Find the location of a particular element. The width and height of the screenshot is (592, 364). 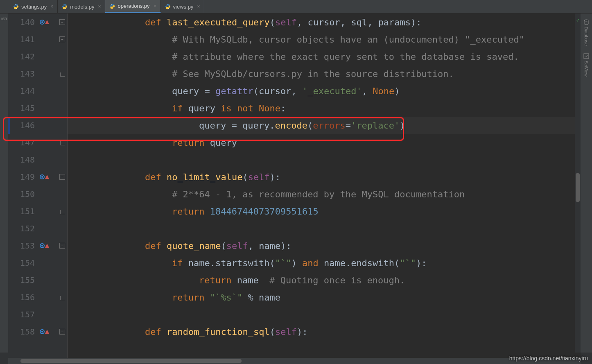

gutter-line: 151 is located at coordinates (38, 211).